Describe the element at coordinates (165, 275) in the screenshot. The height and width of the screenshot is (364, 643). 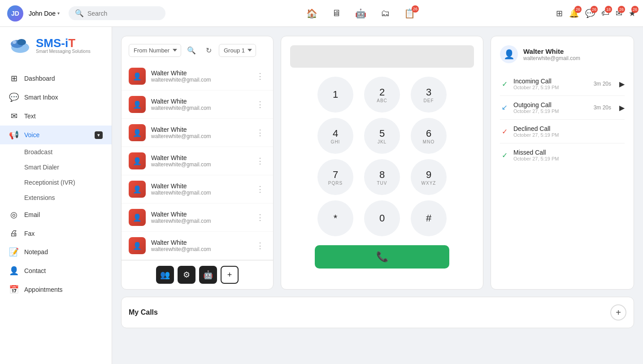
I see `contacts-footer-btn: 👥` at that location.